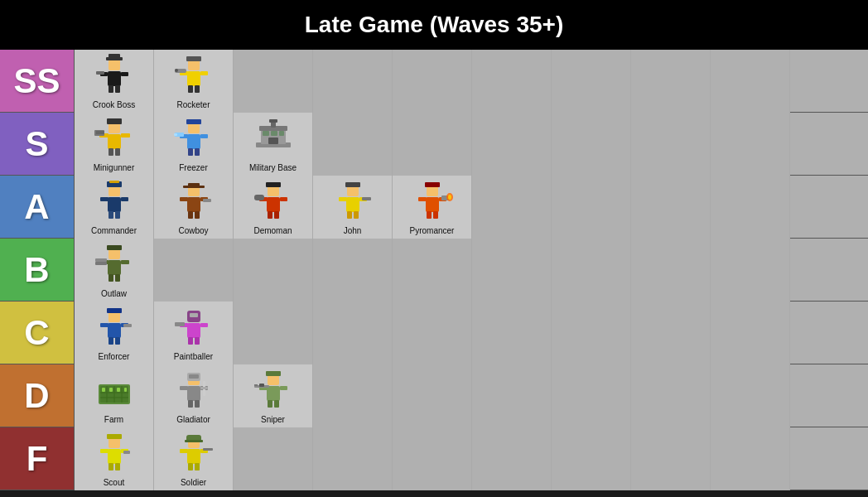  What do you see at coordinates (114, 81) in the screenshot?
I see `tier-item-crook-boss: Crook Boss` at bounding box center [114, 81].